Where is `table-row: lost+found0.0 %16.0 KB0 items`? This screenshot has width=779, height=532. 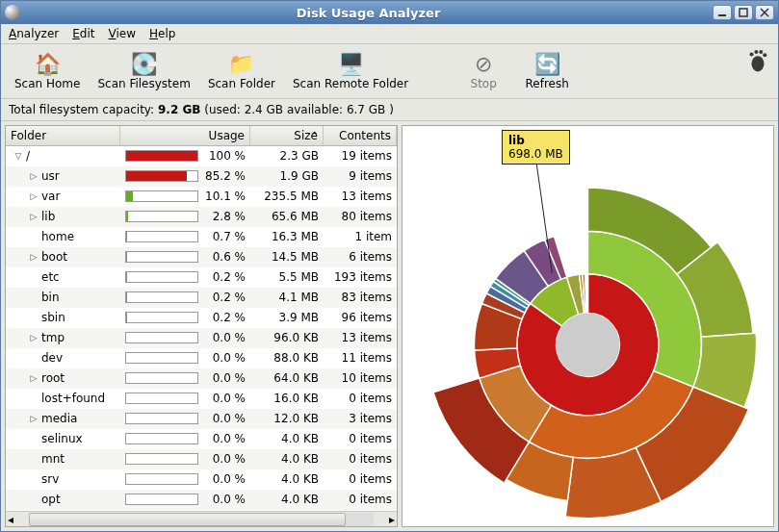 table-row: lost+found0.0 %16.0 KB0 items is located at coordinates (201, 398).